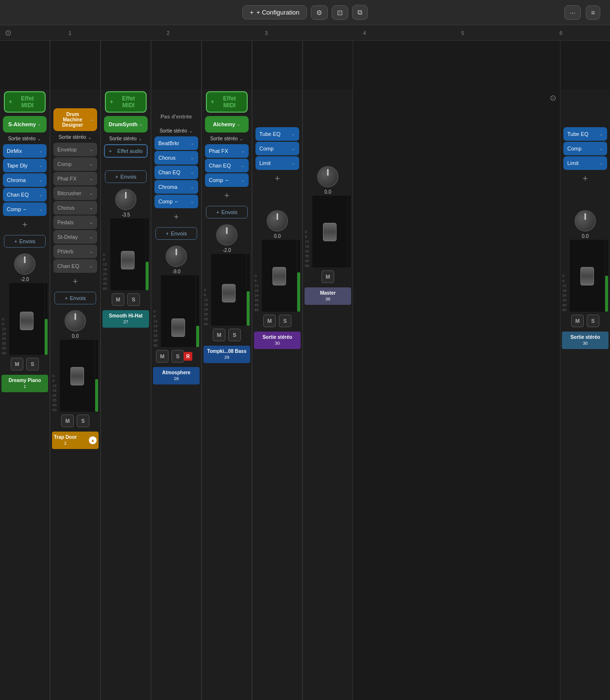 Image resolution: width=610 pixels, height=700 pixels. I want to click on sends-5: +Envois, so click(227, 212).